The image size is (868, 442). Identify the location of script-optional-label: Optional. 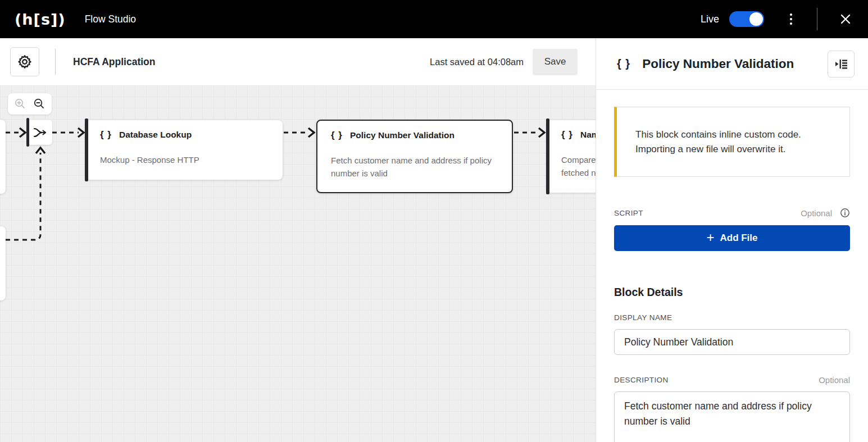
(816, 213).